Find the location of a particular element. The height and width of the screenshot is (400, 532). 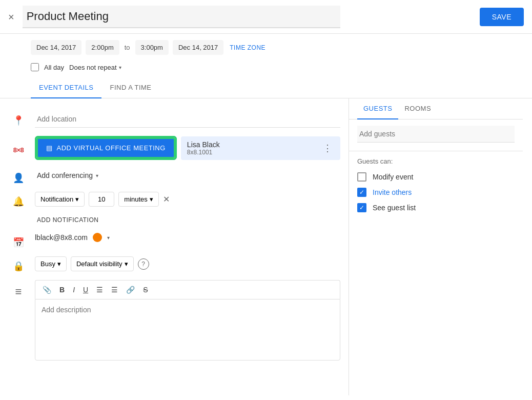

conference-row: ▤ ADD VIRTUAL OFFICE MEETING Lisa Black … is located at coordinates (188, 148).